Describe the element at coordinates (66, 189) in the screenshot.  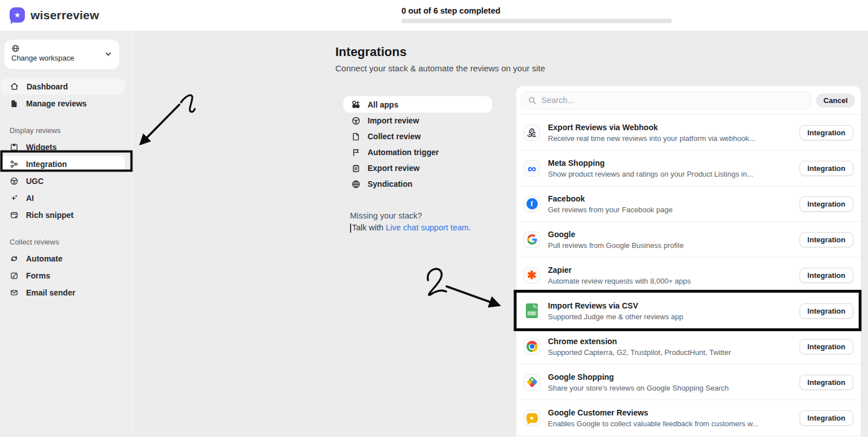
I see `sidebar-nav: Dashboard Manage reviews Display reviews…` at that location.